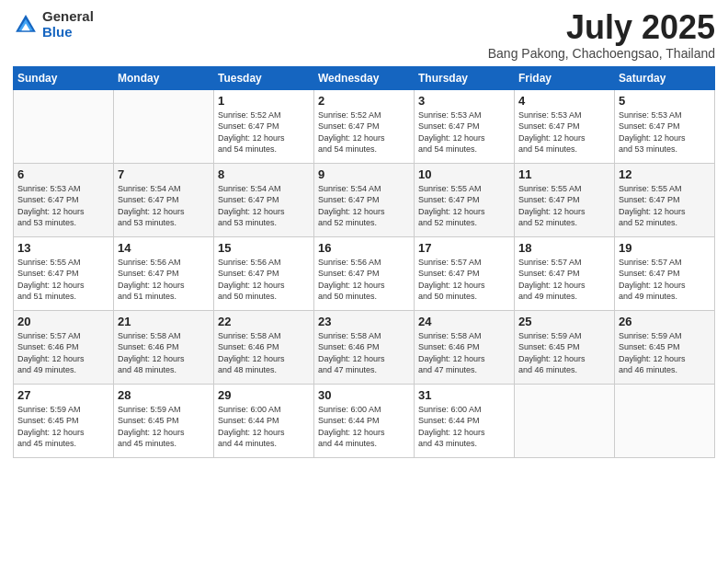 This screenshot has width=728, height=563. Describe the element at coordinates (364, 322) in the screenshot. I see `day-number: 23` at that location.